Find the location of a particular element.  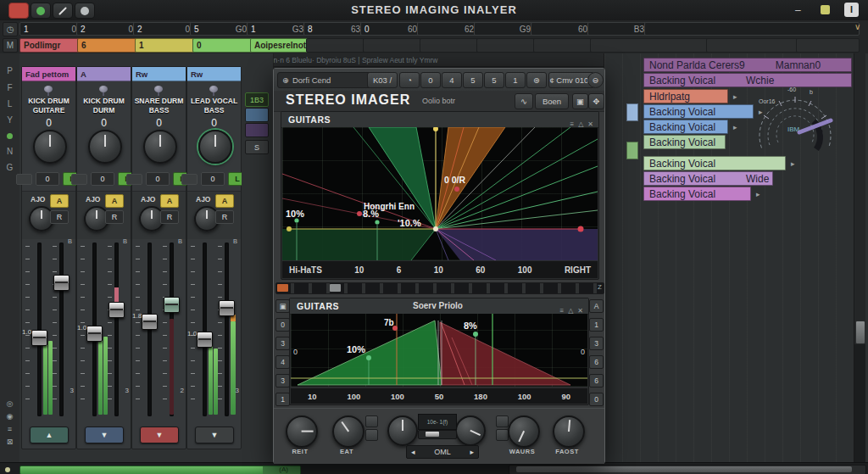

clip-marker-blue is located at coordinates (632, 112).